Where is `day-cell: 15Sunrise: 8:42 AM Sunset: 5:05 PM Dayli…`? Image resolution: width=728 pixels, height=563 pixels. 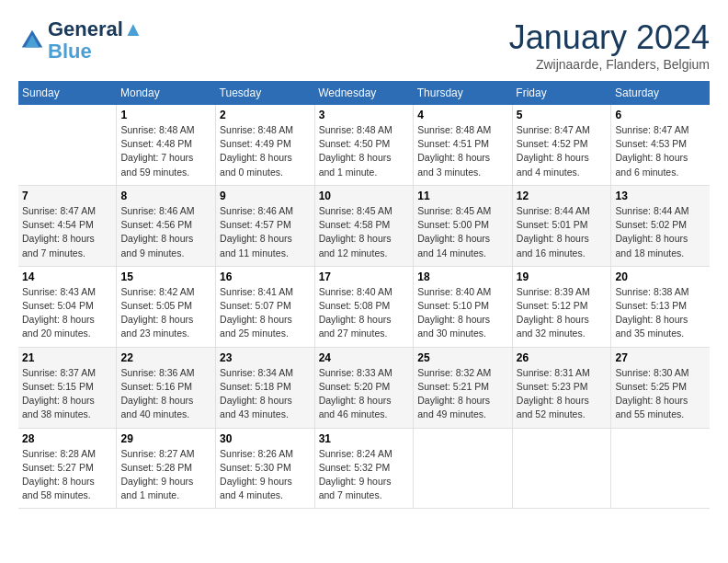
day-cell: 15Sunrise: 8:42 AM Sunset: 5:05 PM Dayli… is located at coordinates (166, 306).